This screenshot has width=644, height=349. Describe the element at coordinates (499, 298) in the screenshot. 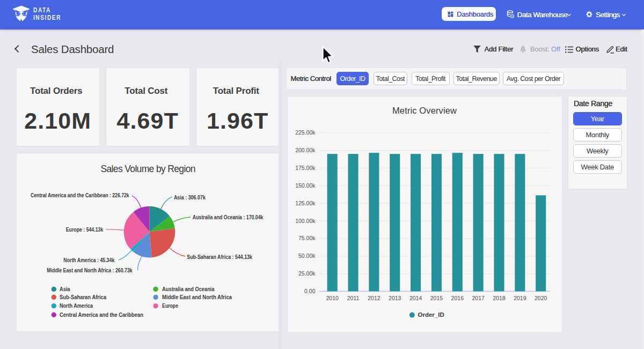

I see `svg-text: 2018` at that location.